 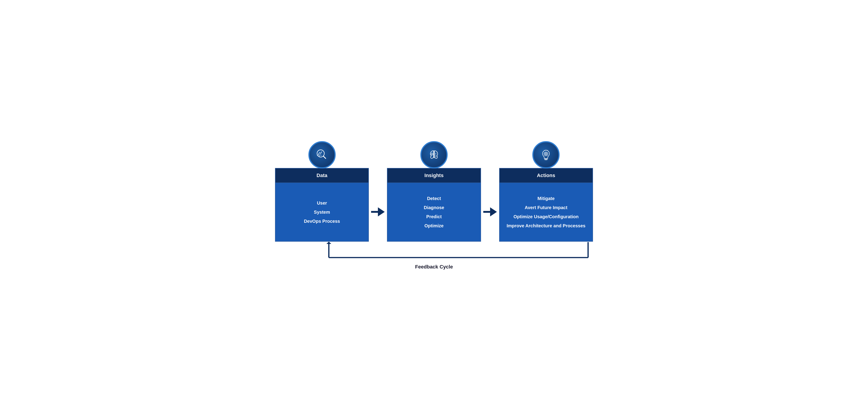 I want to click on insights-column: Insights Detect Diagnose Predict Optimiz…, so click(x=434, y=205).